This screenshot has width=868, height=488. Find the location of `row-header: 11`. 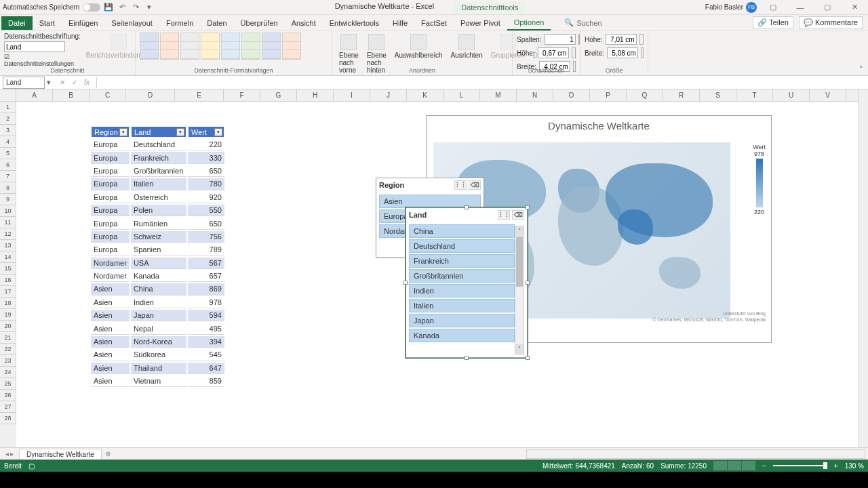

row-header: 11 is located at coordinates (8, 222).